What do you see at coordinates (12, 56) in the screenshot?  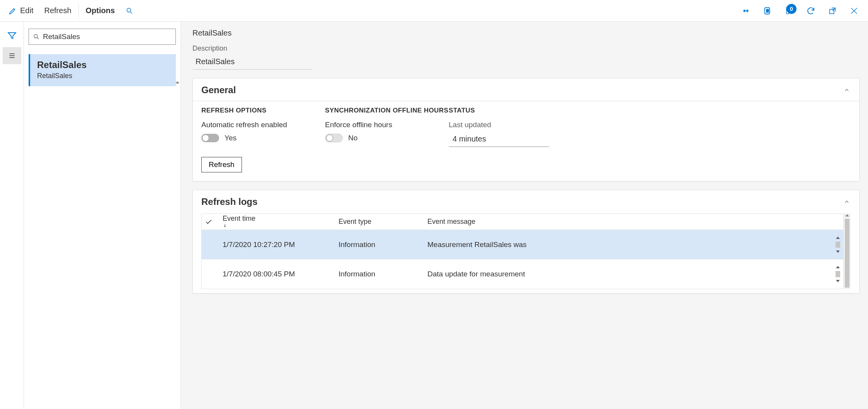 I see `list-view-button` at bounding box center [12, 56].